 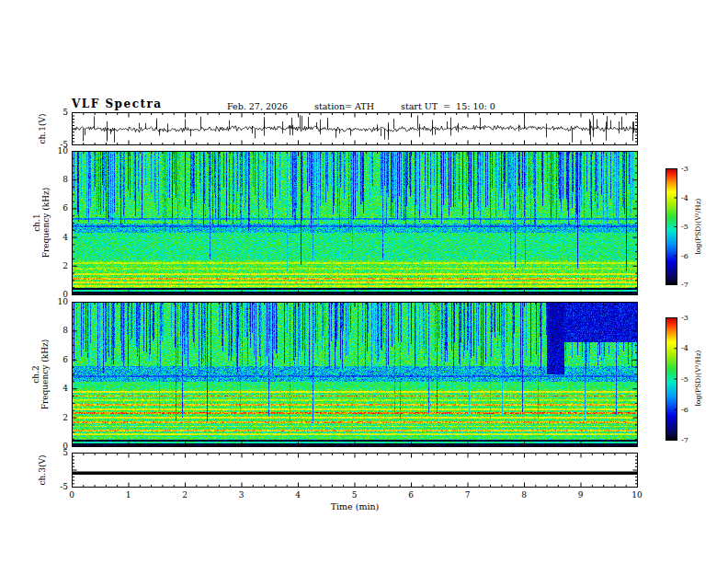 What do you see at coordinates (129, 495) in the screenshot?
I see `x-tick-label: 1` at bounding box center [129, 495].